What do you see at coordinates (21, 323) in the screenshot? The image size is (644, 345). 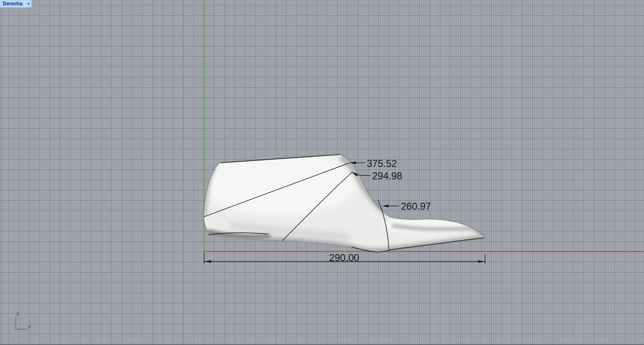 I see `axis-indicator: z y` at bounding box center [21, 323].